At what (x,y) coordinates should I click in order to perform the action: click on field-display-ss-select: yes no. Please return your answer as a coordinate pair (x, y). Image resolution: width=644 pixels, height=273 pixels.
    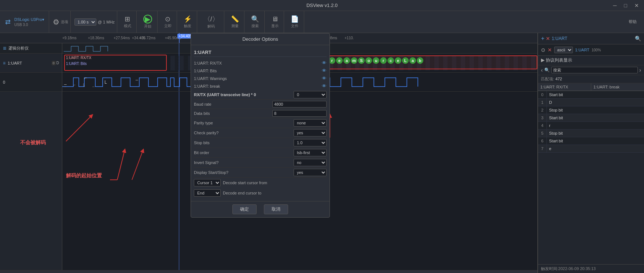
    Looking at the image, I should click on (310, 172).